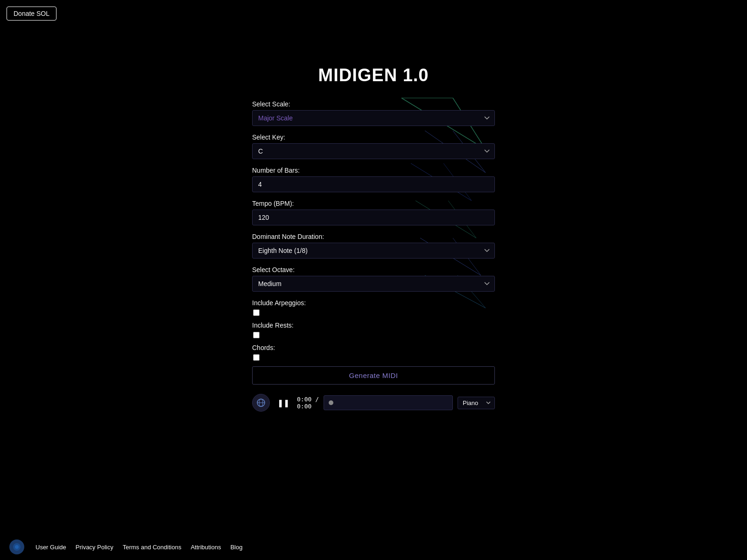  I want to click on rests-checkbox, so click(256, 335).